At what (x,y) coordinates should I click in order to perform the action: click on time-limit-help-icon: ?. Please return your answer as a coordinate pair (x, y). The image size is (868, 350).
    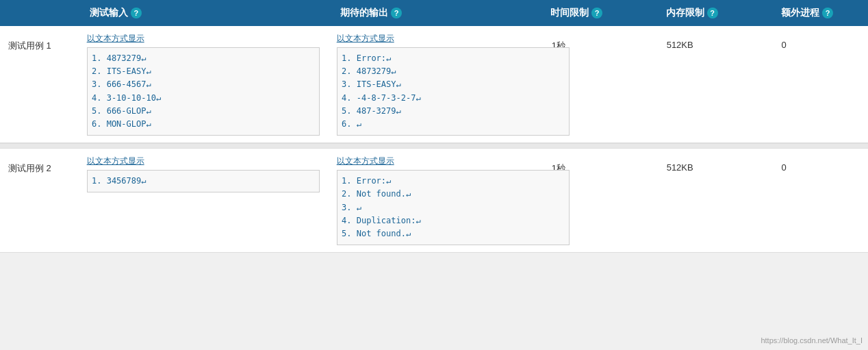
    Looking at the image, I should click on (597, 13).